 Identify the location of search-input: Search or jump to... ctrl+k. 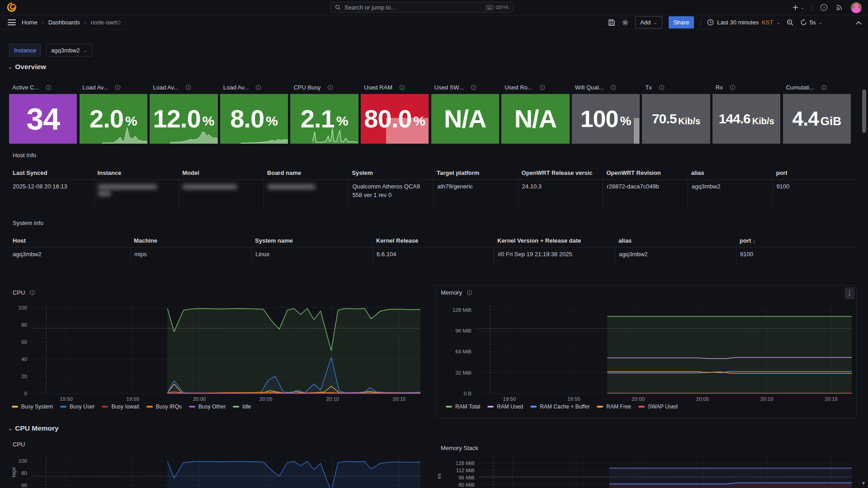
(422, 7).